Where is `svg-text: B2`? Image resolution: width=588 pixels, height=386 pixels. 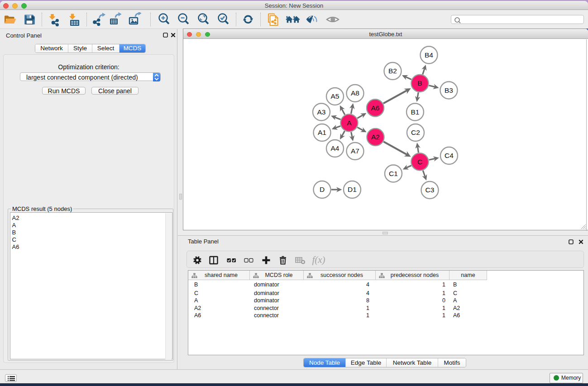
svg-text: B2 is located at coordinates (393, 71).